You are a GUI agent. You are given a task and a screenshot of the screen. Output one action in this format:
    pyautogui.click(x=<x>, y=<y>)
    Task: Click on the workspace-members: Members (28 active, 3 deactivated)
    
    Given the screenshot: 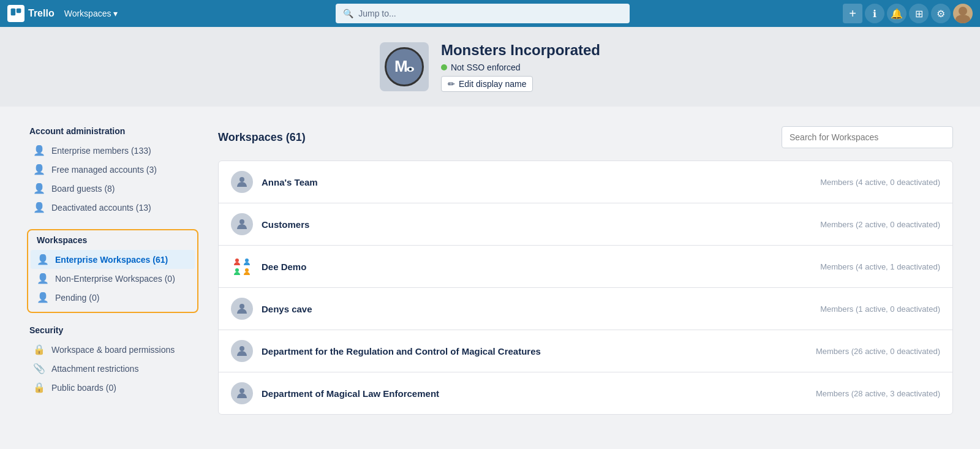 What is the action you would take?
    pyautogui.click(x=878, y=393)
    